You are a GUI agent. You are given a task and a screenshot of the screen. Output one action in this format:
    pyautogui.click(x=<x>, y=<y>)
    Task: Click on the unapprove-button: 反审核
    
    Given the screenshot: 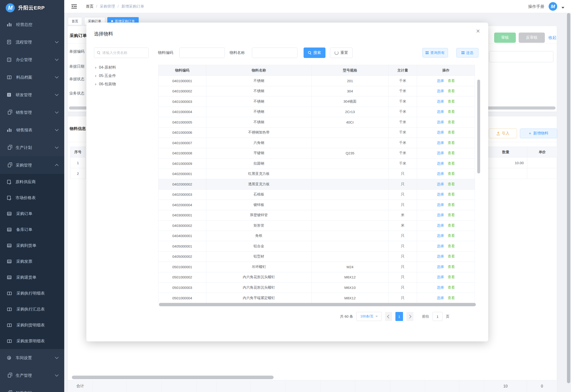 What is the action you would take?
    pyautogui.click(x=532, y=38)
    